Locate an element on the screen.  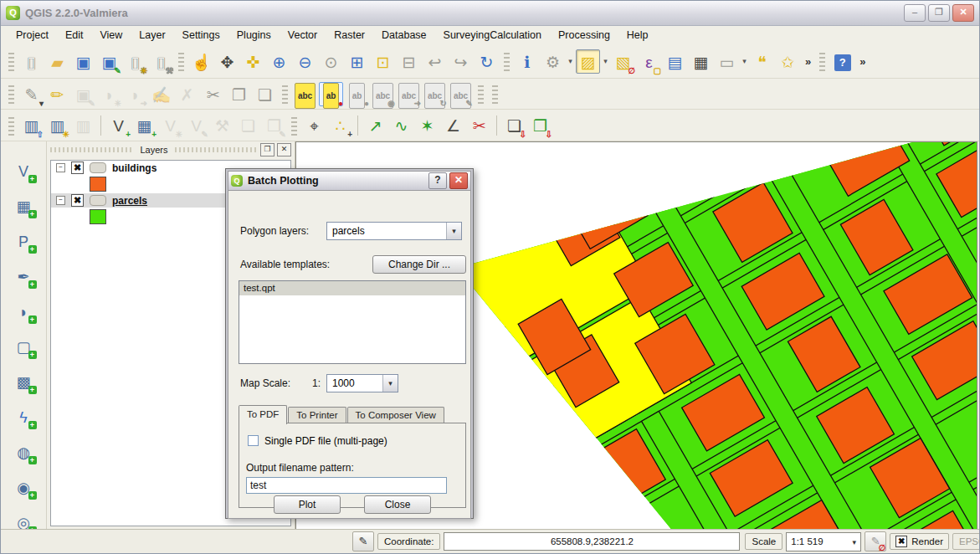
move-feature-icon: ◗➜ is located at coordinates (136, 94).